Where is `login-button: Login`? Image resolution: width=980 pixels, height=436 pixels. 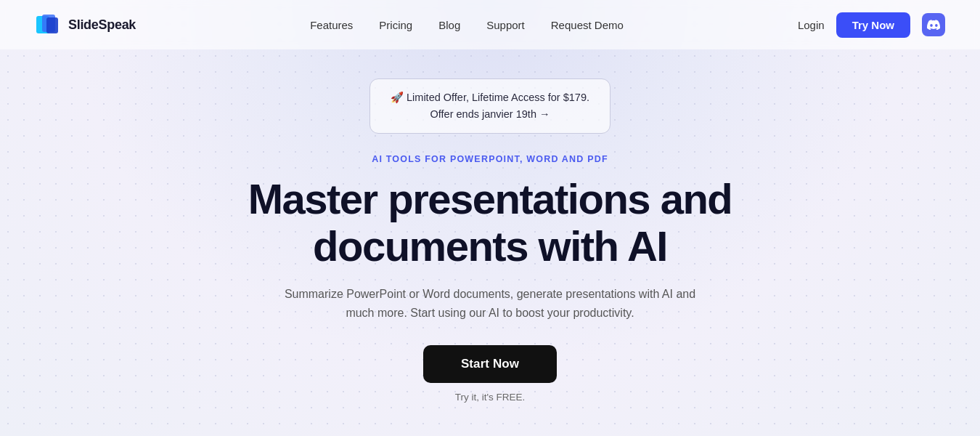 login-button: Login is located at coordinates (812, 25).